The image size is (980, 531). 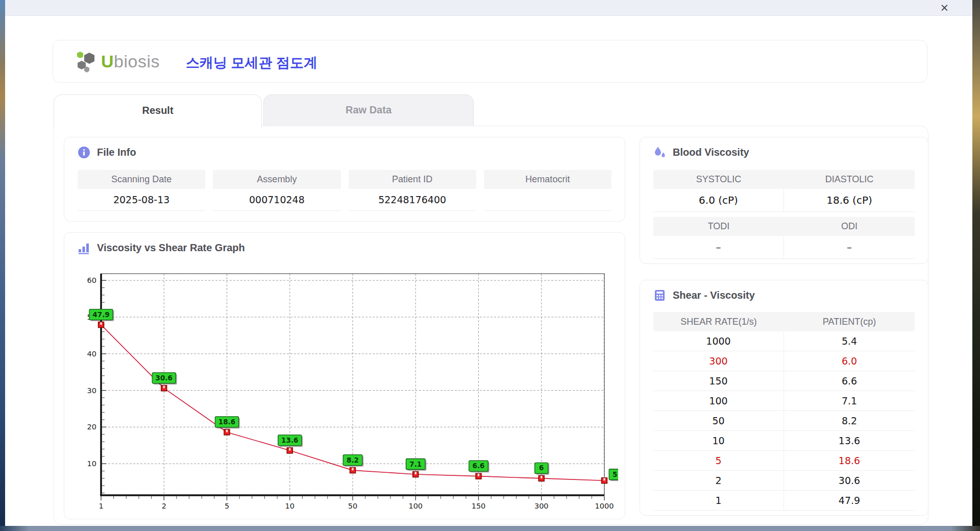 What do you see at coordinates (944, 8) in the screenshot?
I see `close-icon: ×` at bounding box center [944, 8].